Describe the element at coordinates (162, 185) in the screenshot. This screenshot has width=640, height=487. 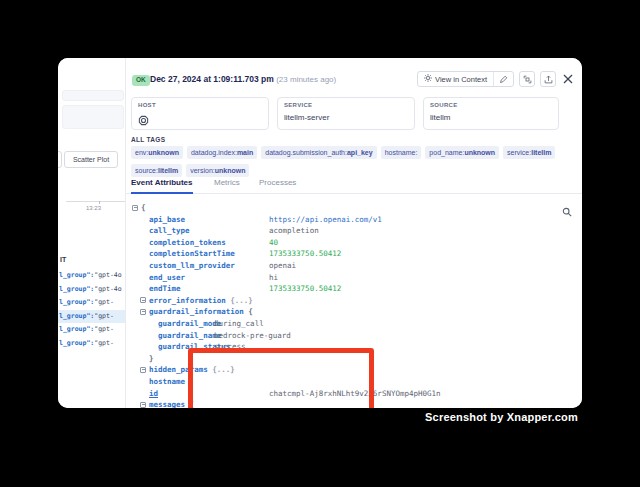
I see `tab-event-attributes: Event Attributes` at that location.